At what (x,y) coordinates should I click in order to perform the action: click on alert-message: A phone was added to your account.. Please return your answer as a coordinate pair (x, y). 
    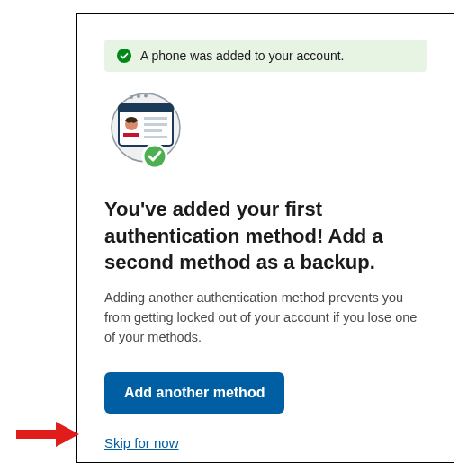
    Looking at the image, I should click on (243, 56).